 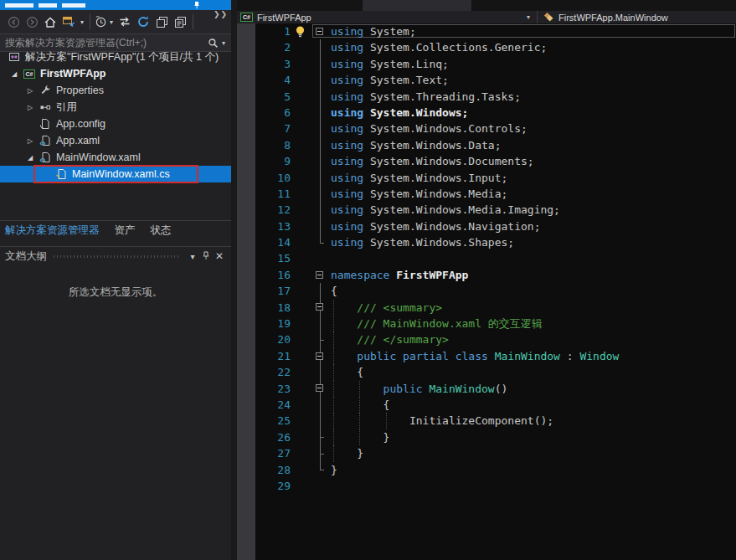 I want to click on code-text: using System.Collections.Generic;, so click(x=533, y=47).